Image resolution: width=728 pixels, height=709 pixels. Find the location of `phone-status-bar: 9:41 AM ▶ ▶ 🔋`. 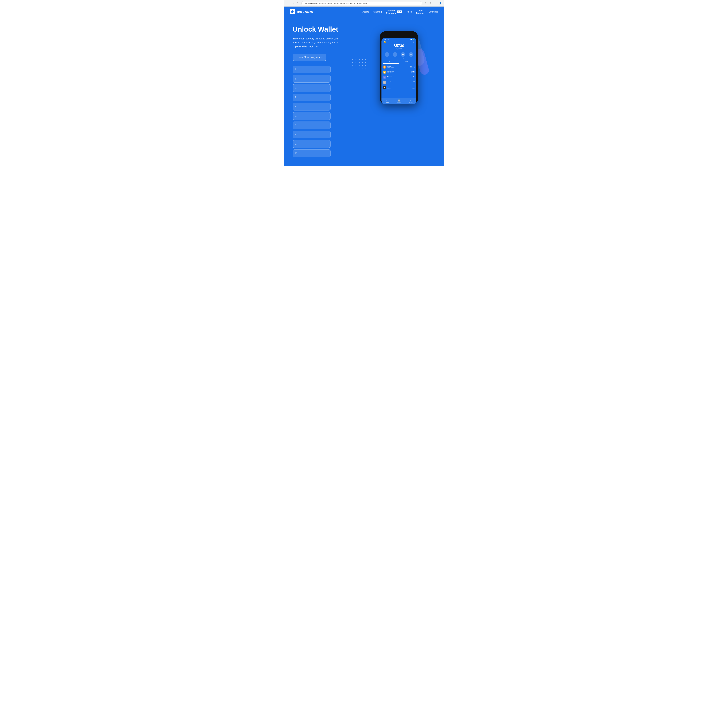

phone-status-bar: 9:41 AM ▶ ▶ 🔋 is located at coordinates (399, 39).